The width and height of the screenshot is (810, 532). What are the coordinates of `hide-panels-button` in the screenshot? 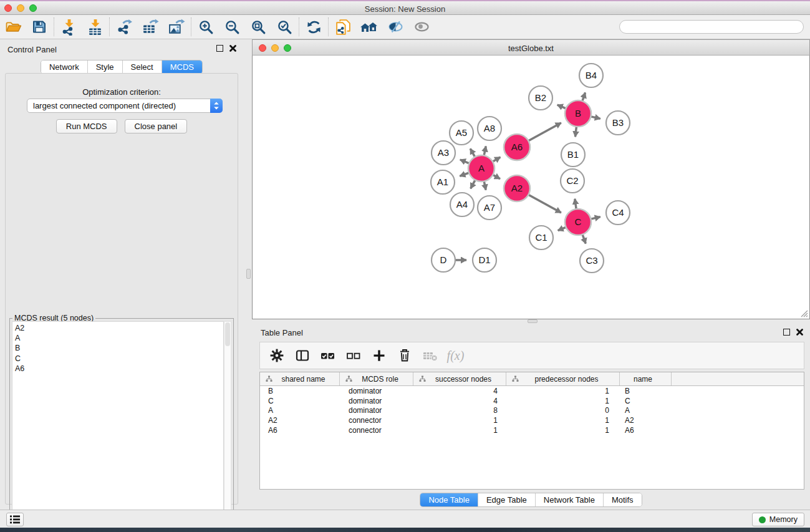 It's located at (395, 27).